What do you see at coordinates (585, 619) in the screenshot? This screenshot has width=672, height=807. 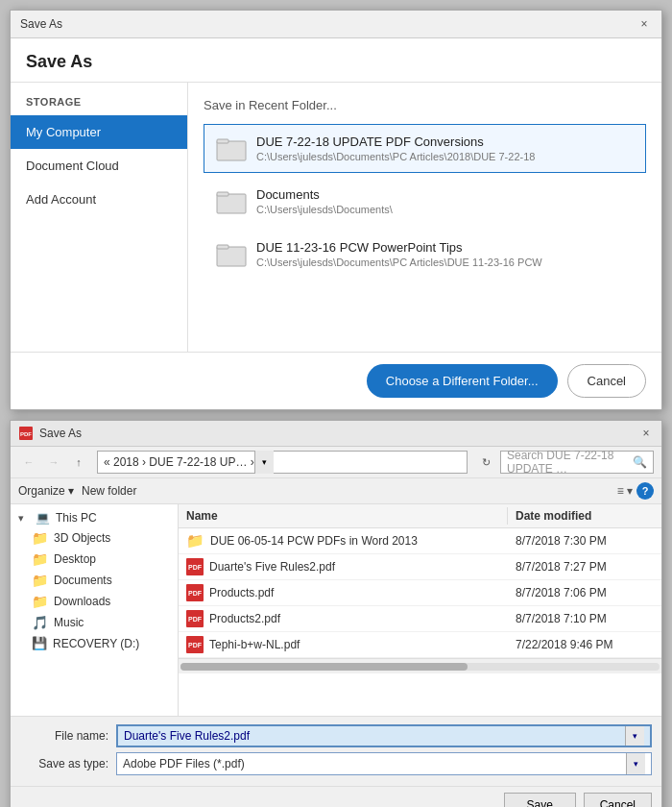 I see `file-date-cell-3: 8/7/2018 7:10 PM` at bounding box center [585, 619].